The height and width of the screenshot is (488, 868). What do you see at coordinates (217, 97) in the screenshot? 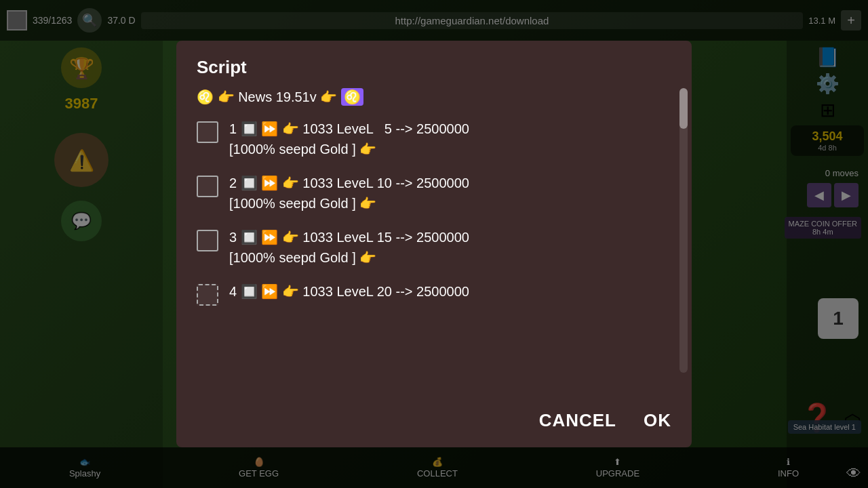
I see `news-lion-left: ♌ 👉` at bounding box center [217, 97].